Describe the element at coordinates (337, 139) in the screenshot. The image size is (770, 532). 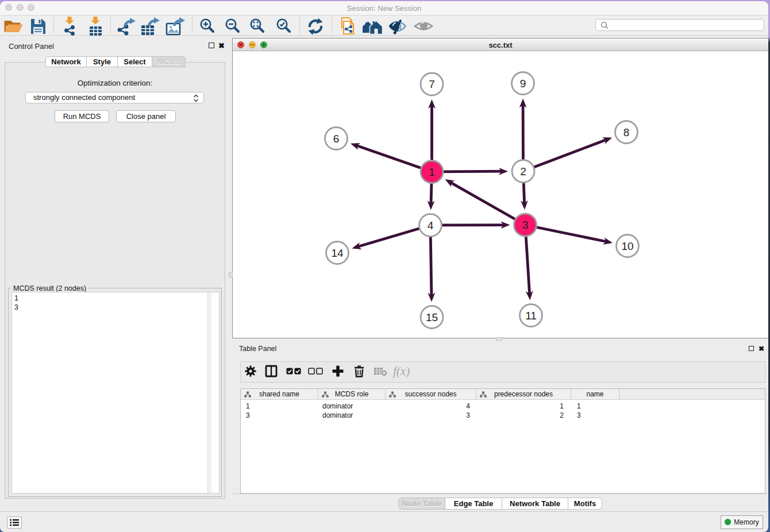
I see `svg-text: 6` at that location.